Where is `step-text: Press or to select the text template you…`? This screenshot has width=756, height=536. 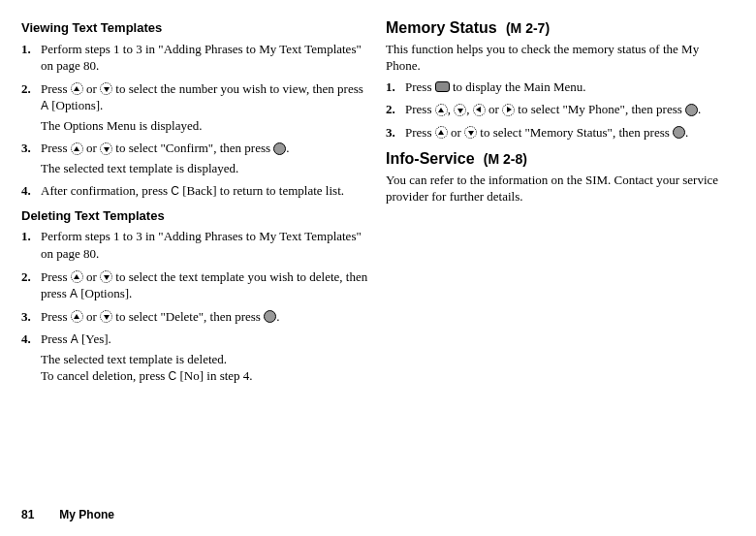 step-text: Press or to select the text template you… is located at coordinates (205, 285).